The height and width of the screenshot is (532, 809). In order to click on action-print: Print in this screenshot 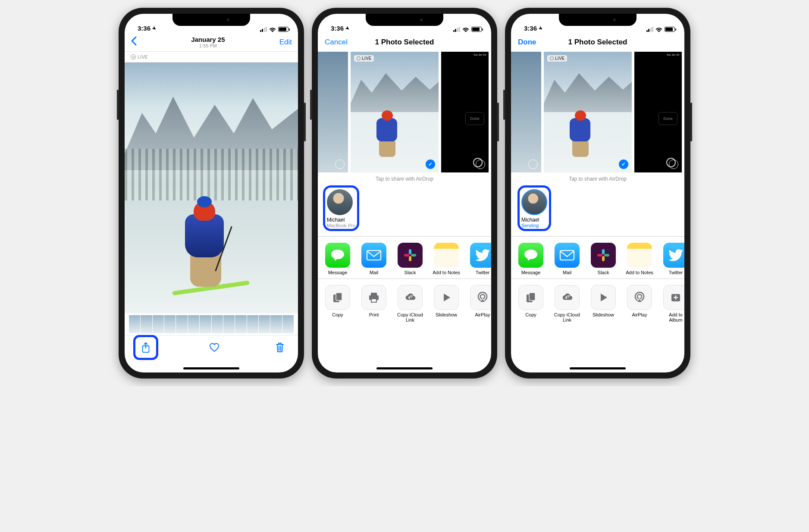, I will do `click(374, 304)`.